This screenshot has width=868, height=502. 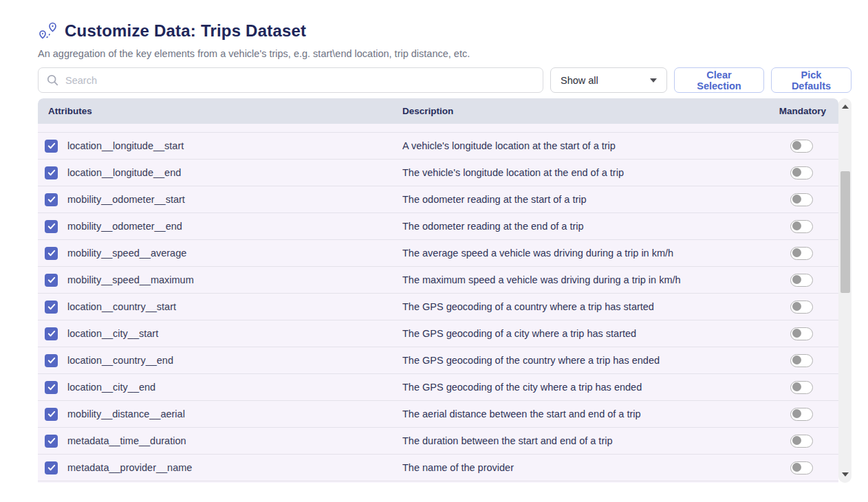 What do you see at coordinates (579, 80) in the screenshot?
I see `filter-dropdown-value: Show all` at bounding box center [579, 80].